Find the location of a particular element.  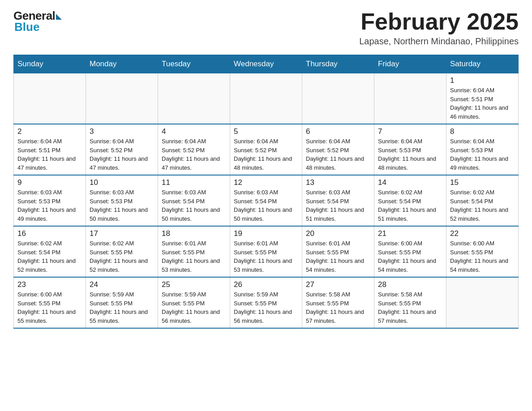

calendar-day-cell: 2Sunrise: 6:04 AMSunset: 5:51 PMDaylight… is located at coordinates (50, 150).